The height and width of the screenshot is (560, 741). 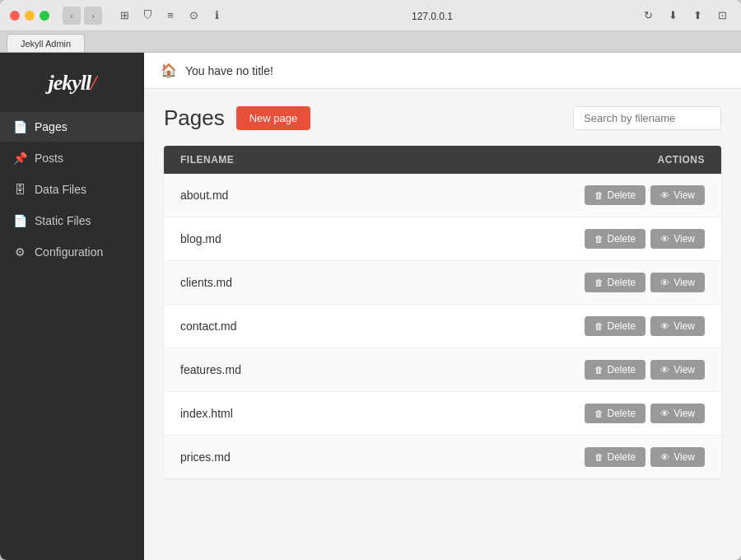 What do you see at coordinates (46, 43) in the screenshot?
I see `active-tab: Jekyll Admin` at bounding box center [46, 43].